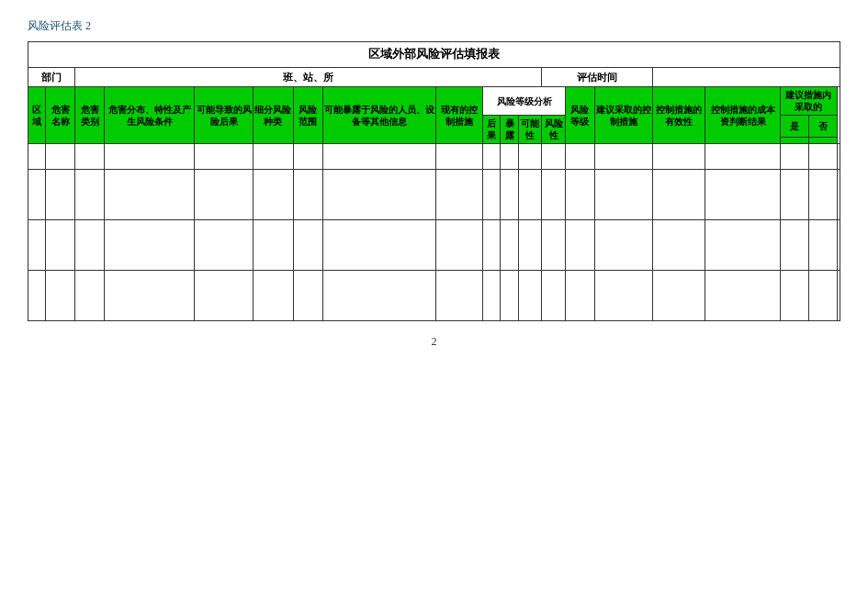 Image resolution: width=868 pixels, height=614 pixels. I want to click on col-risk-analysis-label: 风险等级分析, so click(524, 101).